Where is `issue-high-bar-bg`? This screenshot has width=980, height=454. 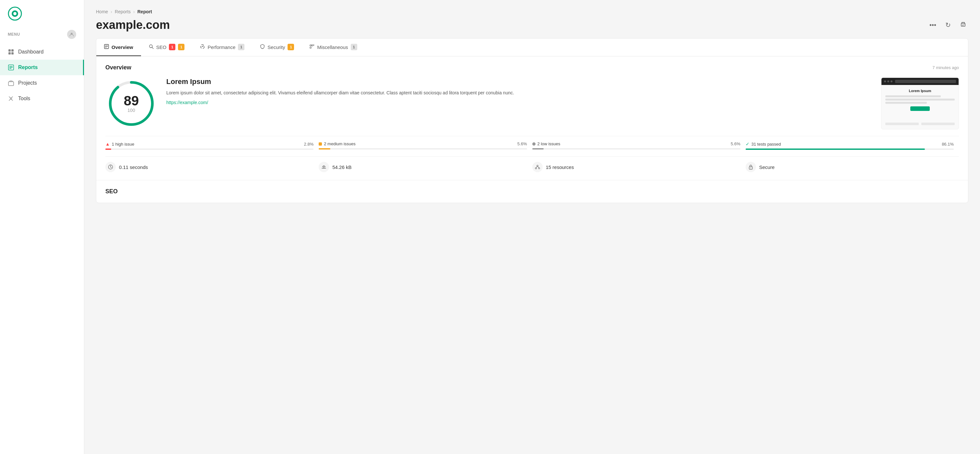 issue-high-bar-bg is located at coordinates (209, 149).